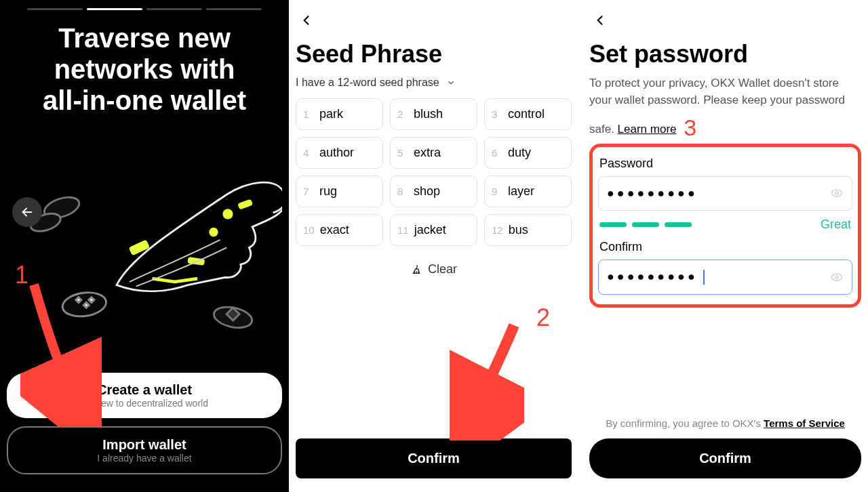  What do you see at coordinates (704, 277) in the screenshot?
I see `text-cursor` at bounding box center [704, 277].